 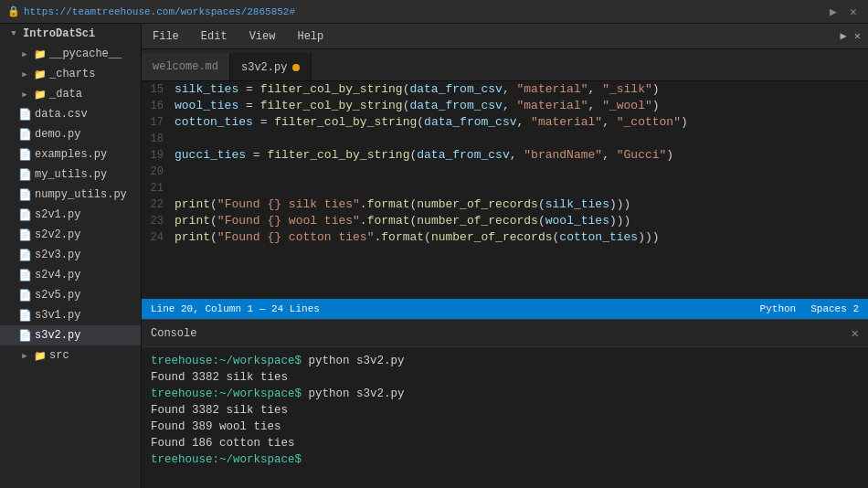 I want to click on code-line-15: 15 silk_ties = filter_col_by_string(data…, so click(x=504, y=90).